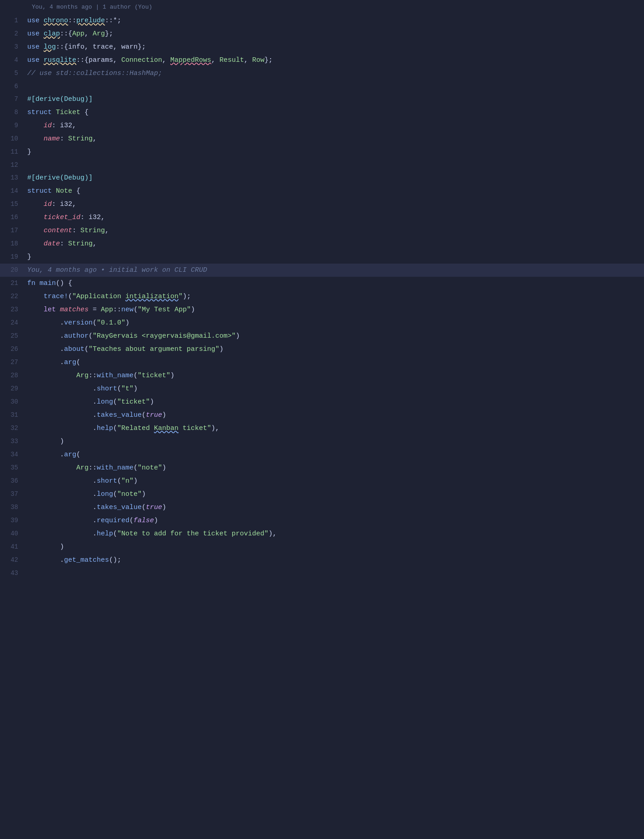 The width and height of the screenshot is (644, 839). What do you see at coordinates (322, 349) in the screenshot?
I see `code-line-26: 26 .about("Teaches about argument parsin…` at bounding box center [322, 349].